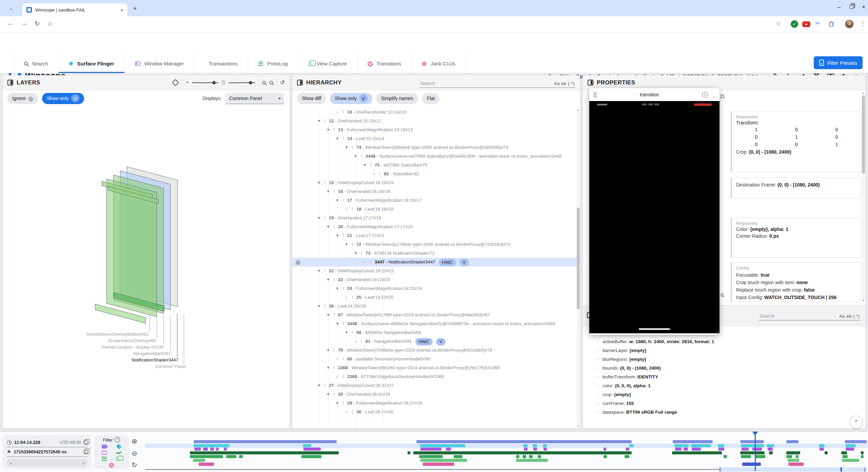 Image resolution: width=868 pixels, height=472 pixels. What do you see at coordinates (47, 463) in the screenshot?
I see `frame-step-control: ‹ ›` at bounding box center [47, 463].